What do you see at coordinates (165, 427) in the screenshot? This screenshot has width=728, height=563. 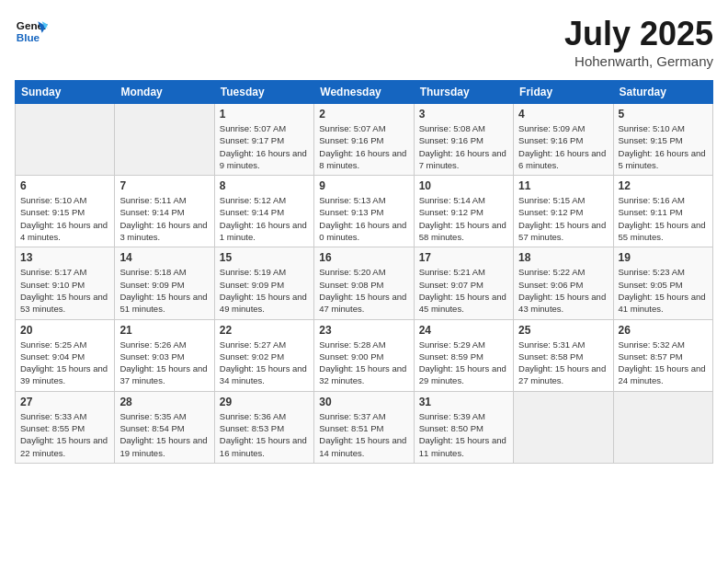 I see `calendar-cell: 28Sunrise: 5:35 AM Sunset: 8:54 PM Dayli…` at bounding box center [165, 427].